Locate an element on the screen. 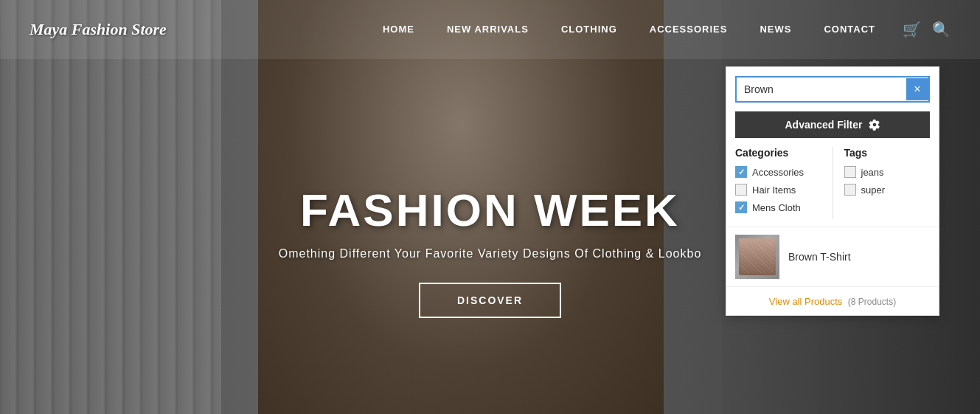 This screenshot has width=980, height=414. view-all-count: (8 Products) is located at coordinates (872, 302).